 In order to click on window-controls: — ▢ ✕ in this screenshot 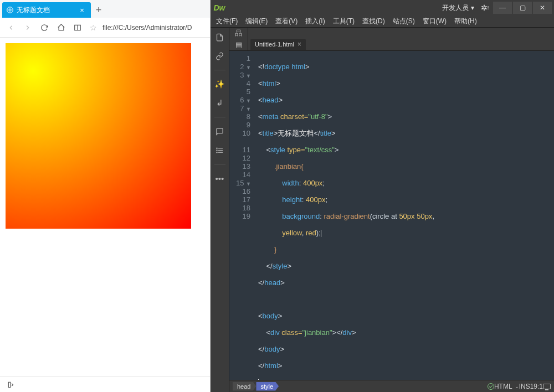, I will do `click(522, 8)`.